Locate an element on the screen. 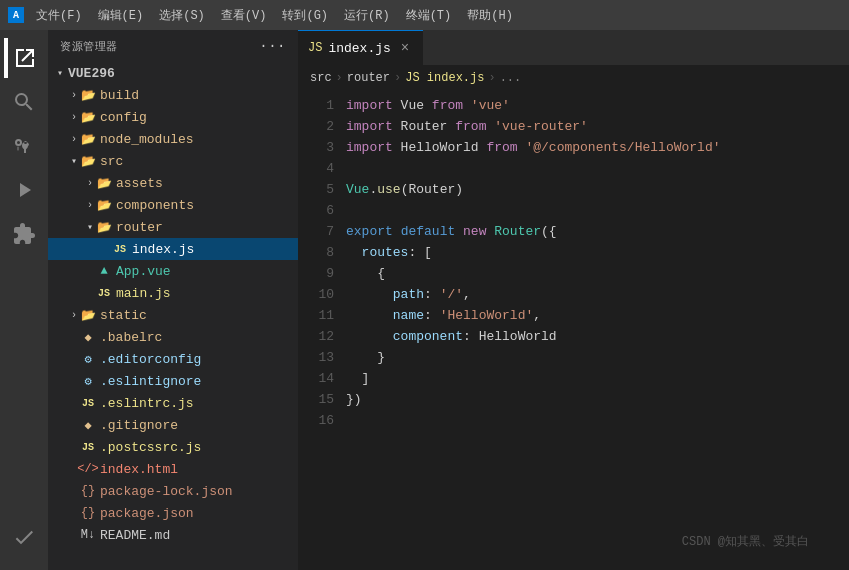 The width and height of the screenshot is (849, 570). search-icon is located at coordinates (24, 102).